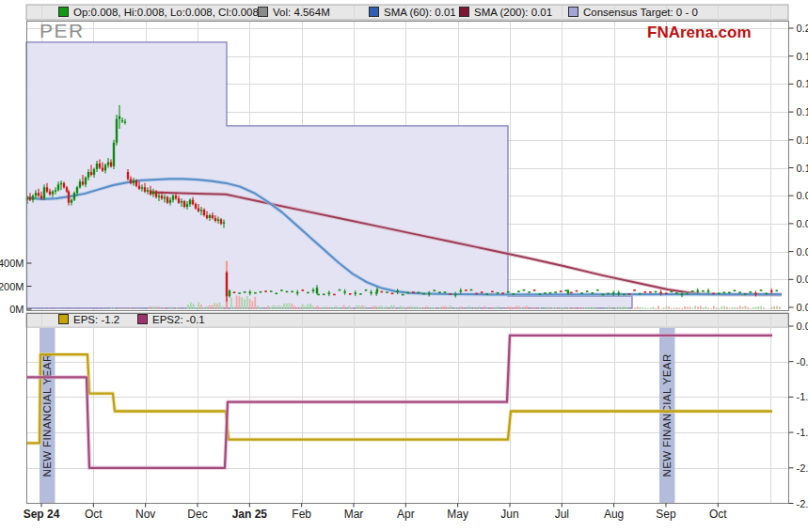 The image size is (808, 532). What do you see at coordinates (700, 33) in the screenshot?
I see `fnarena-watermark: FNArena.com` at bounding box center [700, 33].